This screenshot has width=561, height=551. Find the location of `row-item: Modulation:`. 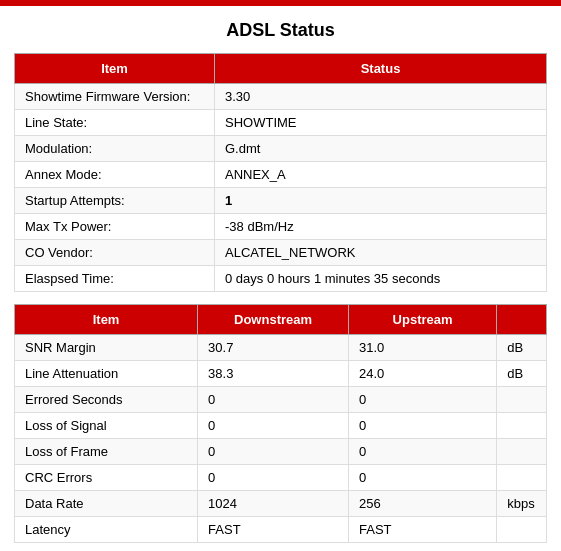

row-item: Modulation: is located at coordinates (115, 149).